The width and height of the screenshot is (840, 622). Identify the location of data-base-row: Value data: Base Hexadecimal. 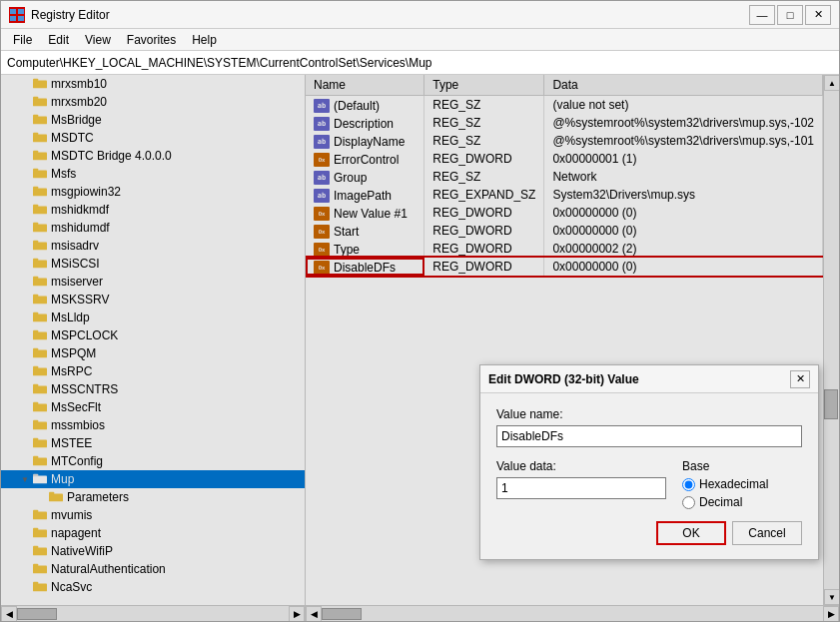
(649, 484).